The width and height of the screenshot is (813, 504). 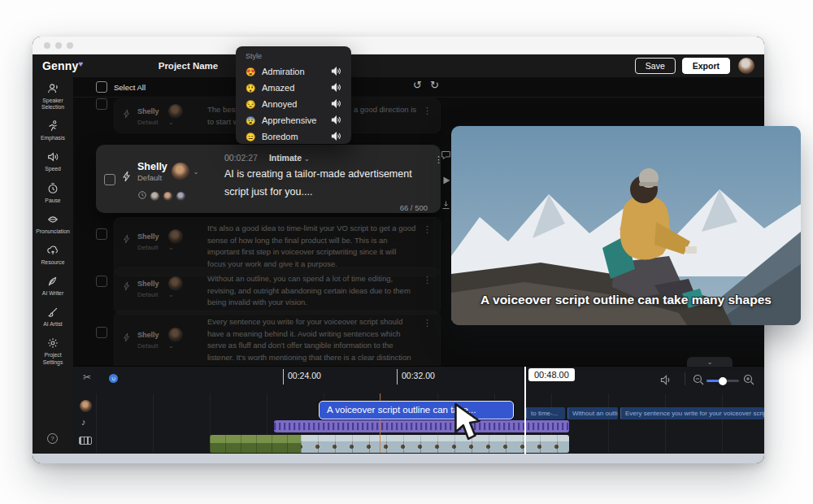 What do you see at coordinates (59, 46) in the screenshot?
I see `window-minimize-button` at bounding box center [59, 46].